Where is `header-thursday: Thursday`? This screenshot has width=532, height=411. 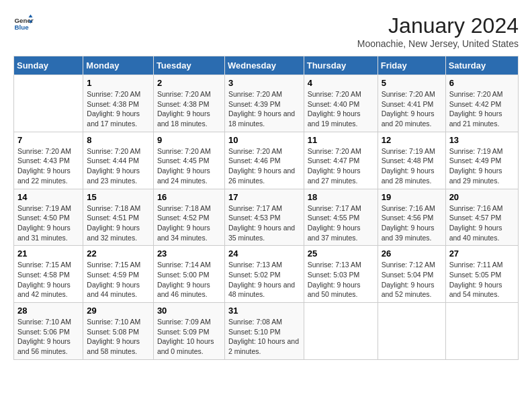
header-thursday: Thursday is located at coordinates (341, 66).